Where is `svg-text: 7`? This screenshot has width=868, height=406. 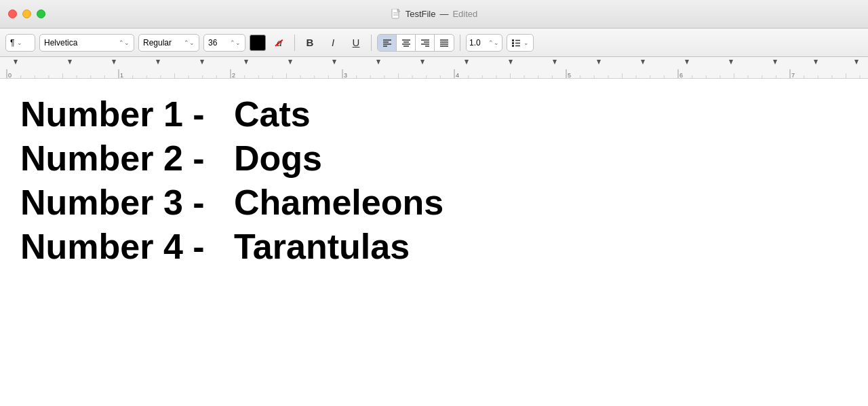 svg-text: 7 is located at coordinates (793, 75).